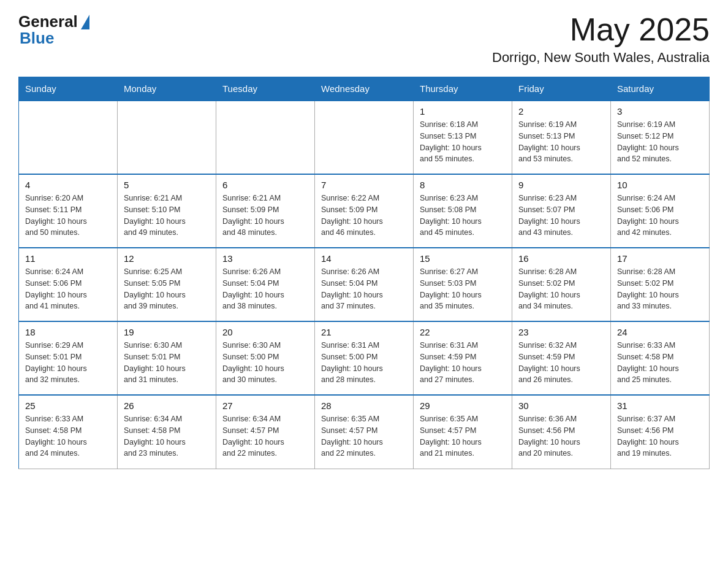 This screenshot has width=728, height=563. What do you see at coordinates (167, 216) in the screenshot?
I see `day-info: Sunrise: 6:21 AM Sunset: 5:10 PM Dayligh…` at bounding box center [167, 216].